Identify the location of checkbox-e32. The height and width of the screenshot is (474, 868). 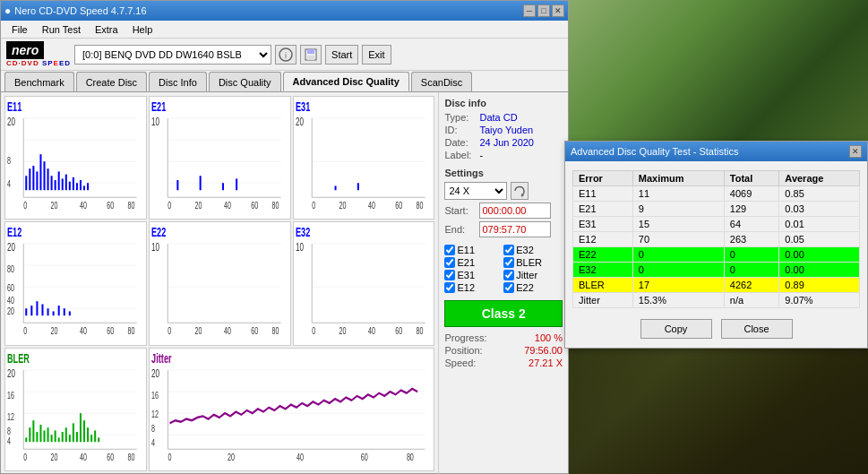
(509, 250).